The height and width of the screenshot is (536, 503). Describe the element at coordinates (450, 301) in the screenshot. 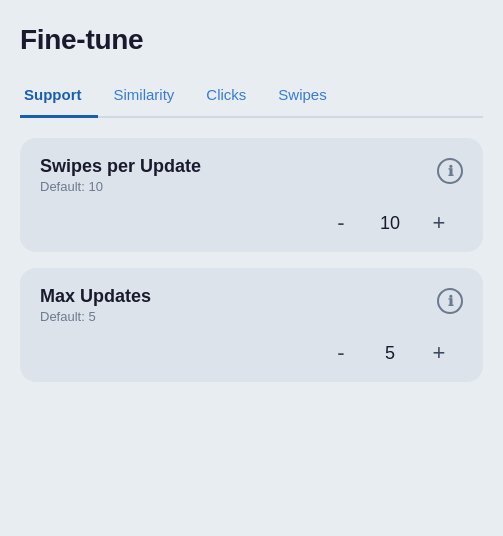

I see `max-updates-info-icon: ℹ` at that location.